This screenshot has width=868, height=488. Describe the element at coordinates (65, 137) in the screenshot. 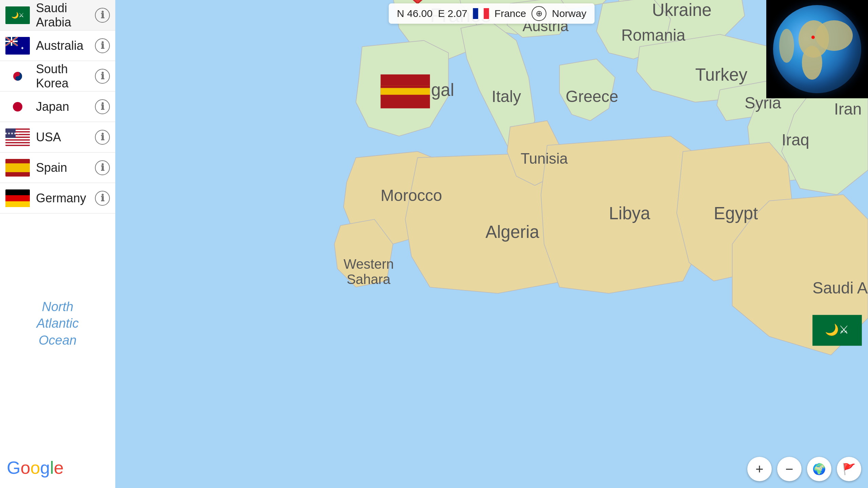

I see `country-name-usa: USA` at that location.